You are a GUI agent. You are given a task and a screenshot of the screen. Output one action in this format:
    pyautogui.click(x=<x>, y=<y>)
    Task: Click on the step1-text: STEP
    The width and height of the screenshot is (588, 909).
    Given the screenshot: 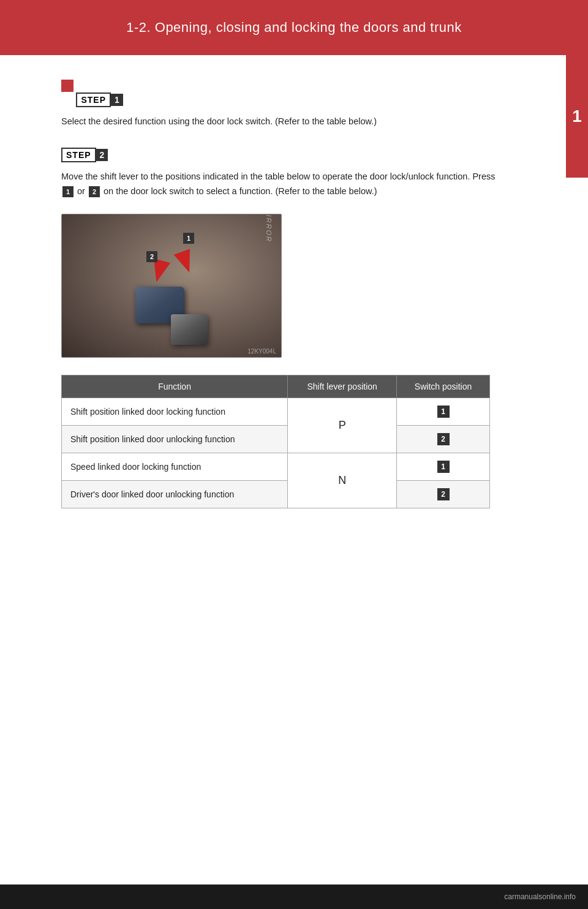 What is the action you would take?
    pyautogui.click(x=93, y=100)
    